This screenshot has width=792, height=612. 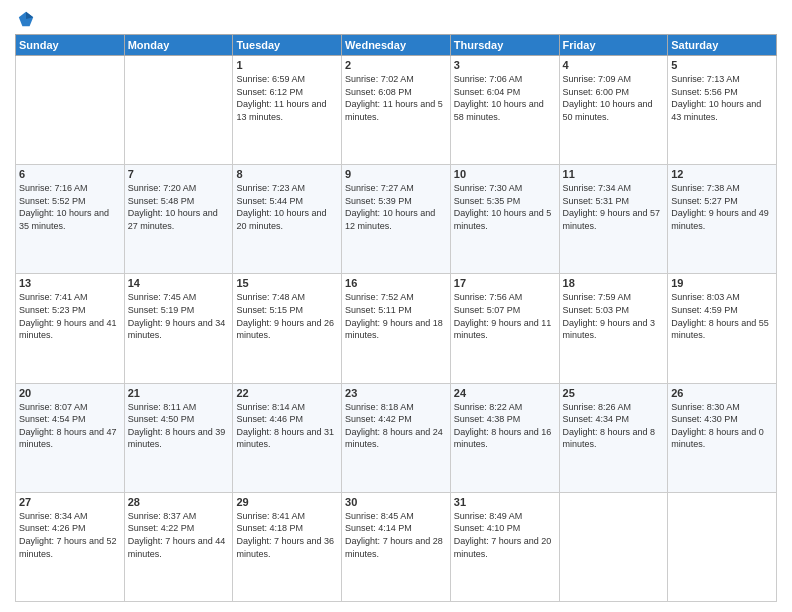 What do you see at coordinates (505, 283) in the screenshot?
I see `day-number: 17` at bounding box center [505, 283].